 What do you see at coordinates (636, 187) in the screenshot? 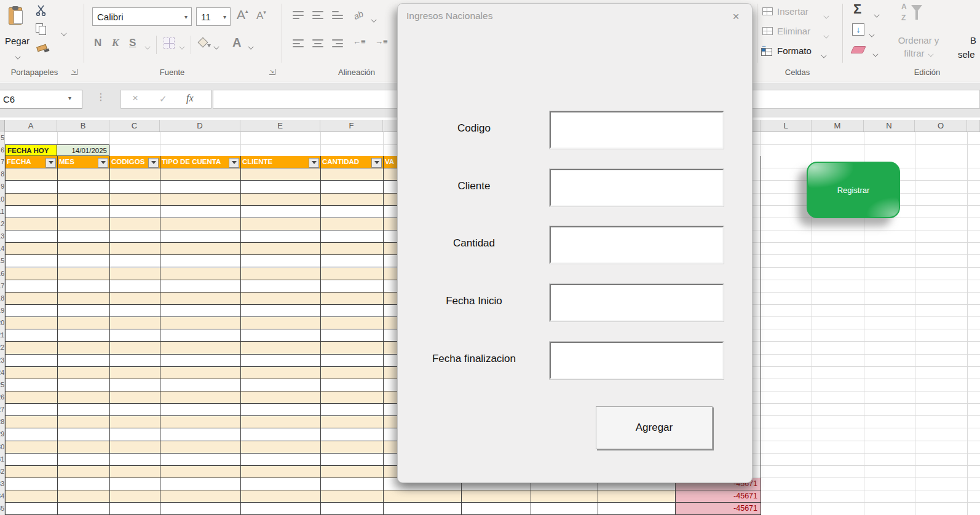
I see `cliente-input` at bounding box center [636, 187].